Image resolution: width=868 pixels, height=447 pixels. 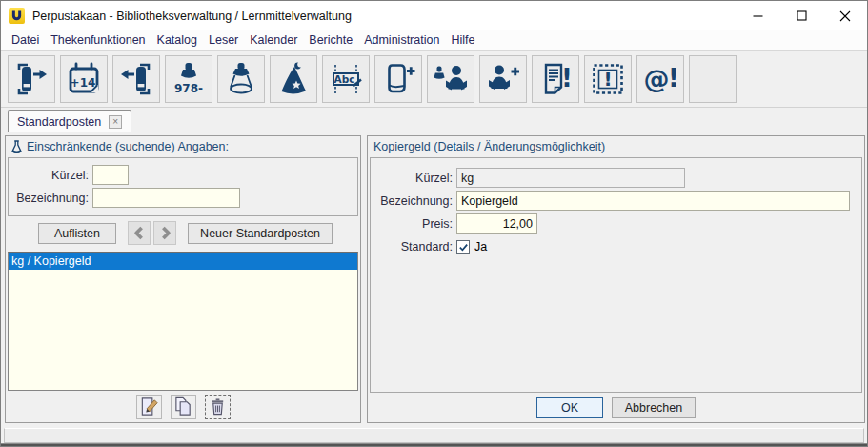 What do you see at coordinates (654, 408) in the screenshot?
I see `abbrechen-button: Abbrechen` at bounding box center [654, 408].